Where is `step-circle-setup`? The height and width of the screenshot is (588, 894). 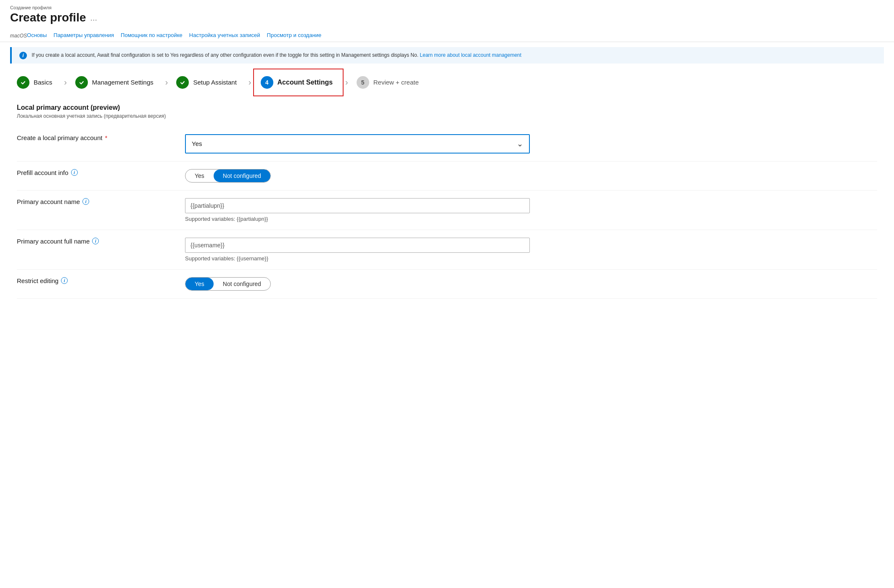 step-circle-setup is located at coordinates (183, 82).